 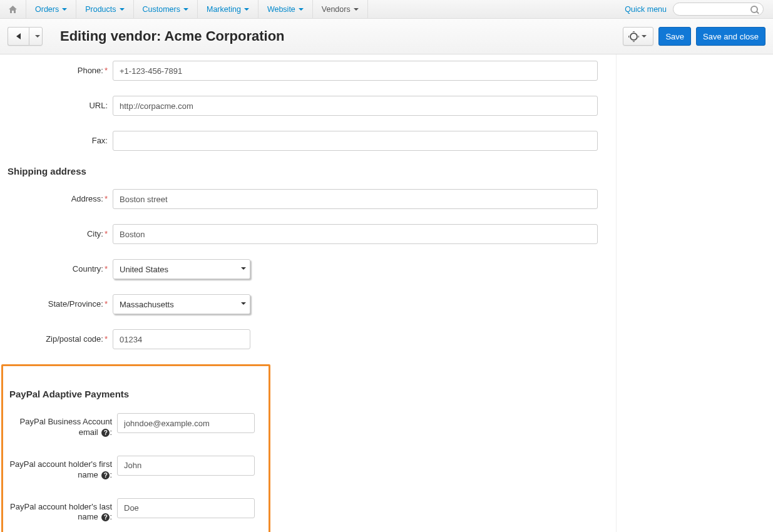 I want to click on search-icon, so click(x=754, y=9).